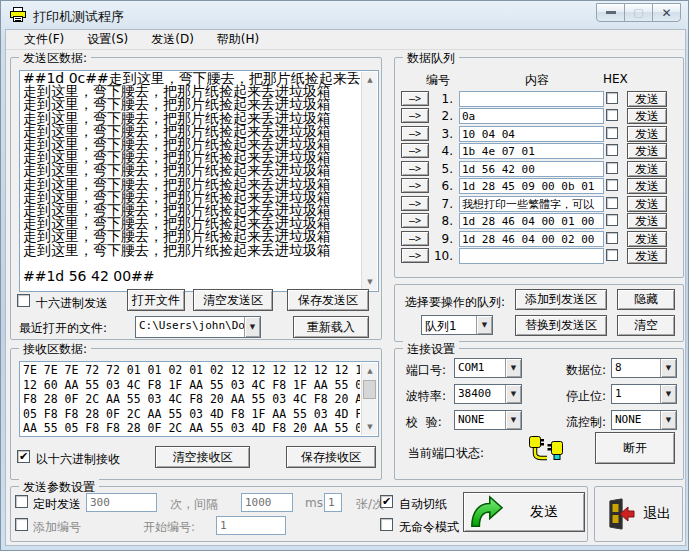  What do you see at coordinates (666, 12) in the screenshot?
I see `close-button: ✕` at bounding box center [666, 12].